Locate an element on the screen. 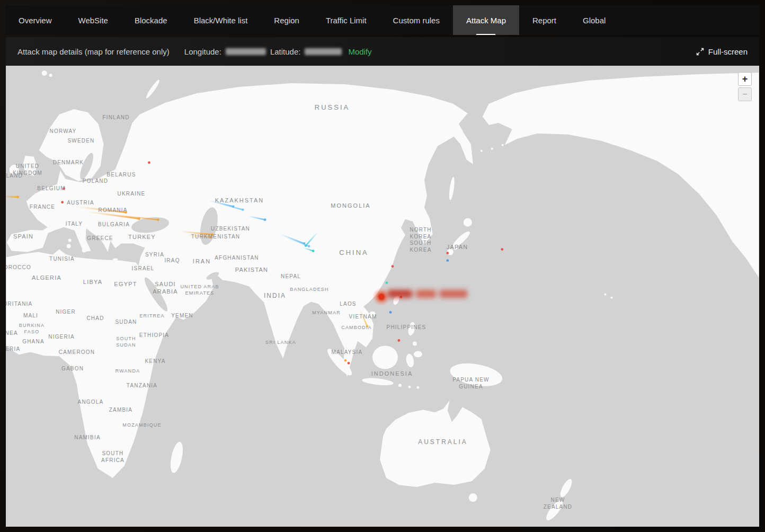 This screenshot has width=765, height=532. fullscreen-icon is located at coordinates (700, 52).